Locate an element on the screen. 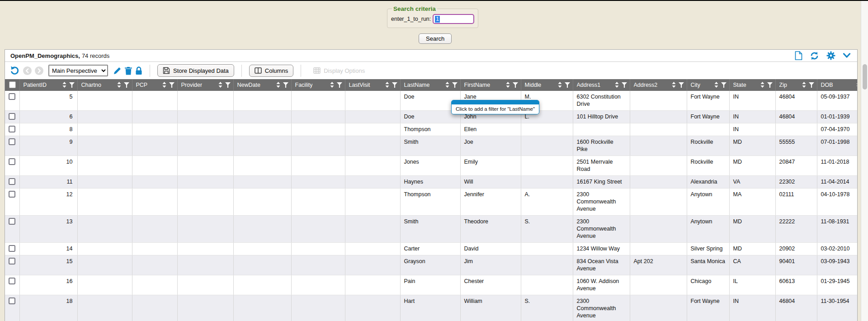 The image size is (868, 321). cell-address1: 2501 Merrvale Road is located at coordinates (601, 166).